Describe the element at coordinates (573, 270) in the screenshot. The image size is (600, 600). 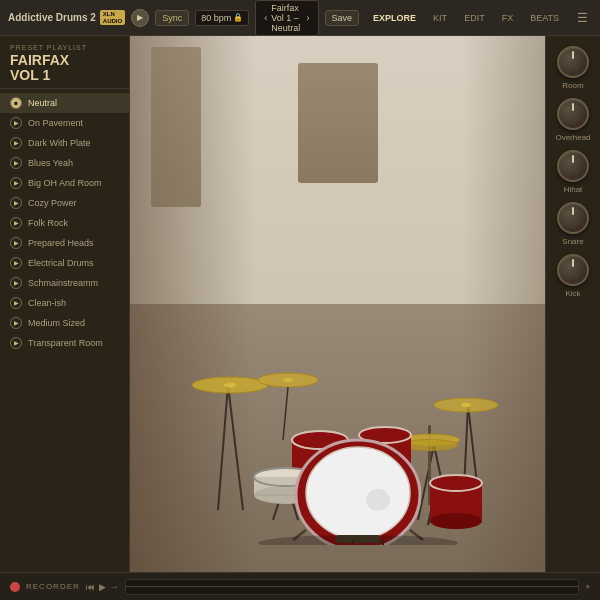
I see `kick-knob` at that location.